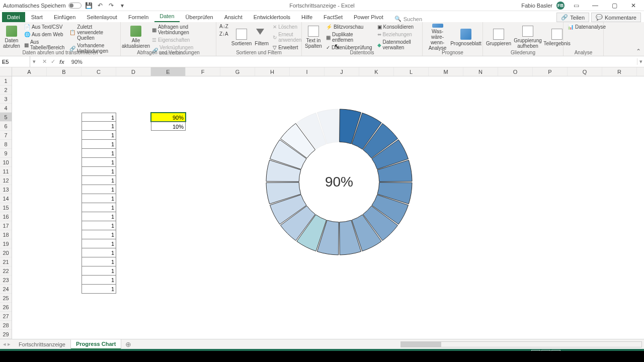  I want to click on cell-C10: 1, so click(99, 162).